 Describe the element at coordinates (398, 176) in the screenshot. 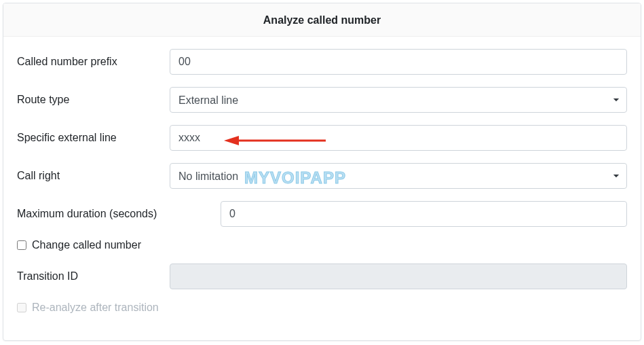

I see `select-call-right: No limitation` at that location.